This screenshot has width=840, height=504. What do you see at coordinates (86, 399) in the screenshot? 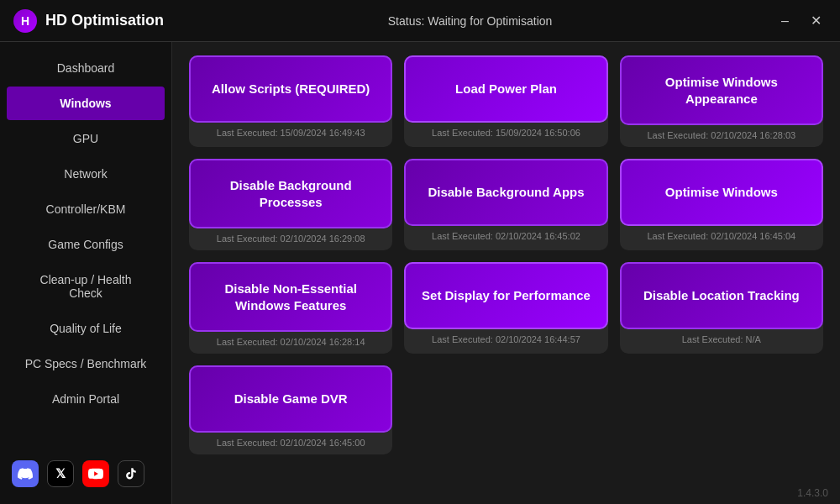
I see `sidebar-item-admin: Admin Portal` at bounding box center [86, 399].